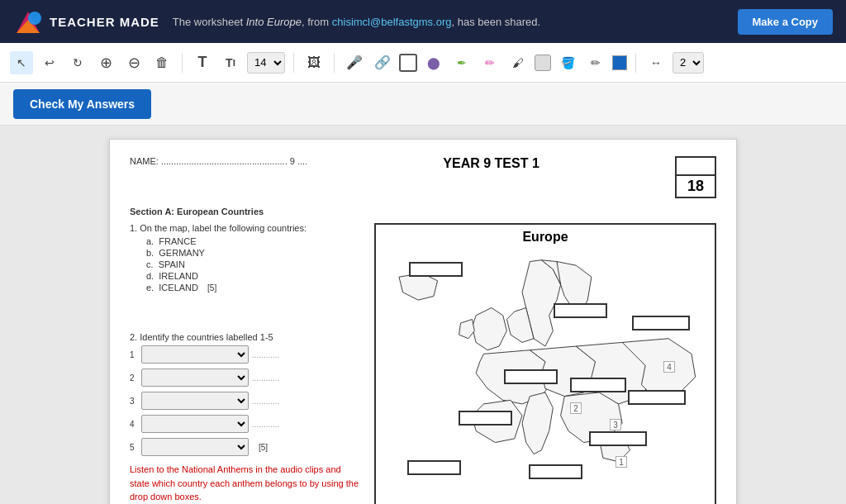 The image size is (846, 504). What do you see at coordinates (83, 104) in the screenshot?
I see `check-answers-button: Check My Answers` at bounding box center [83, 104].